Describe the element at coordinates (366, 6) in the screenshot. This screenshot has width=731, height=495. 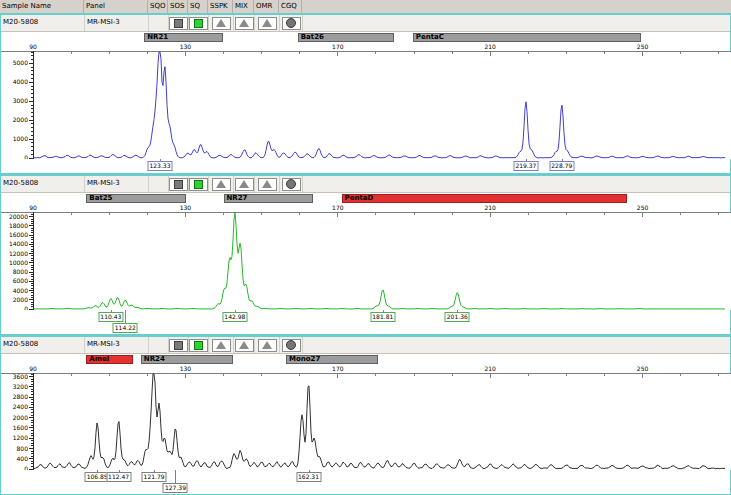
I see `samples-table-header: Sample Name Panel SQO SOS SQ SSPK MIX OM…` at that location.